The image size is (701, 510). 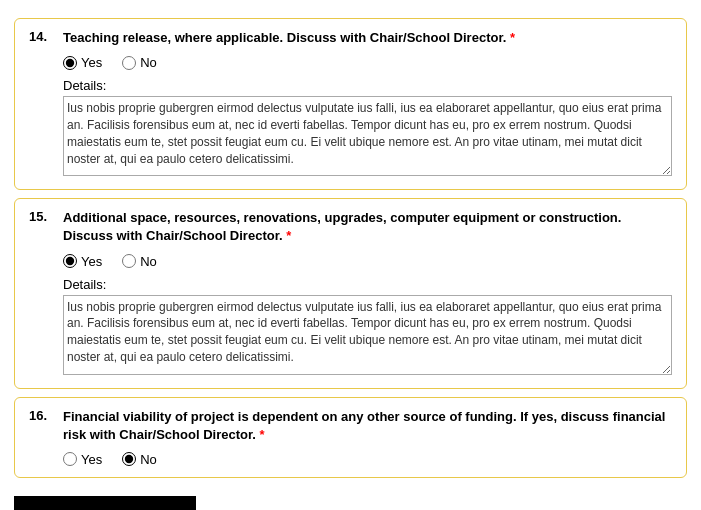 What do you see at coordinates (82, 62) in the screenshot?
I see `question-14-yes-label: Yes` at bounding box center [82, 62].